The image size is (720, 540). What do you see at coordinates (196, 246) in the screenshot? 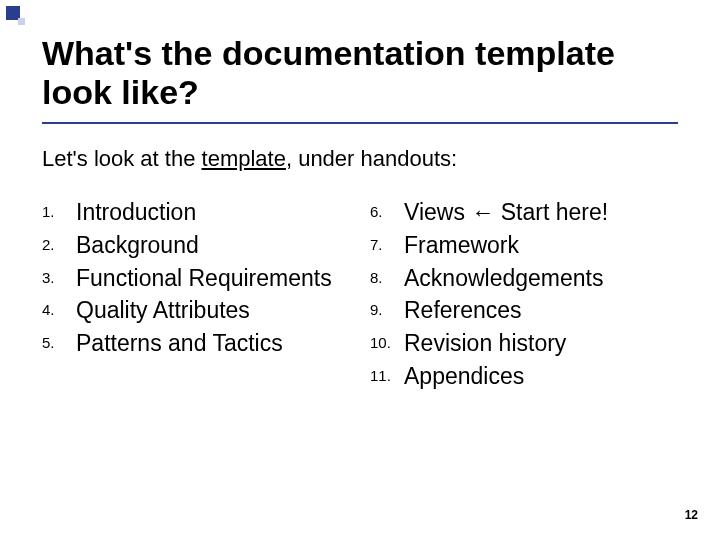
I see `list-item: 2. Background` at bounding box center [196, 246].